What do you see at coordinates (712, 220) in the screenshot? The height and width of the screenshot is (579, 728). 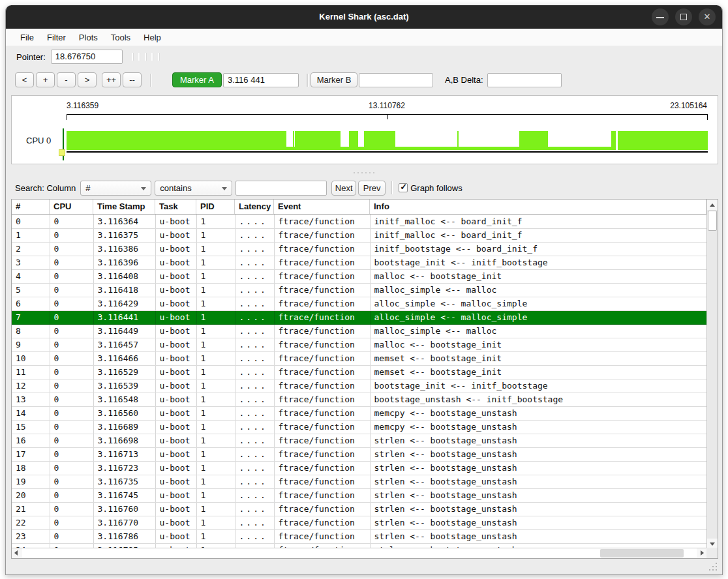 I see `vertical-scroll-thumb` at bounding box center [712, 220].